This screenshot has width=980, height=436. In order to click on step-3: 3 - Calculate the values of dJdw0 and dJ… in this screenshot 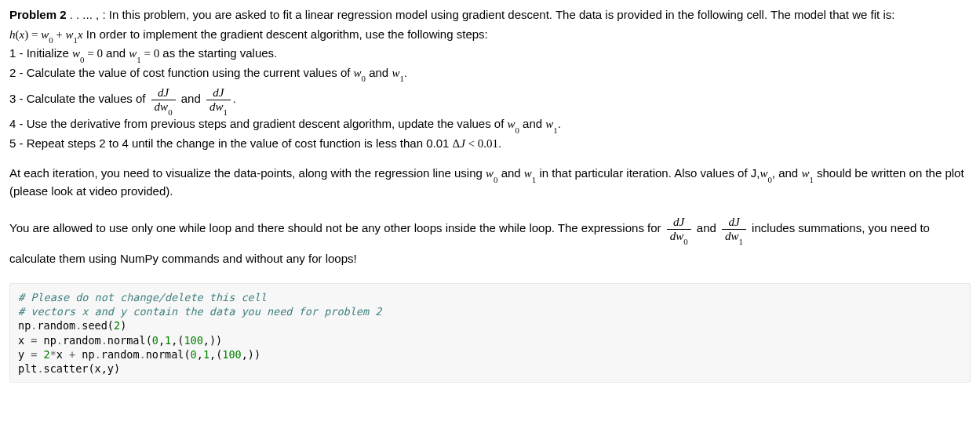, I will do `click(490, 99)`.